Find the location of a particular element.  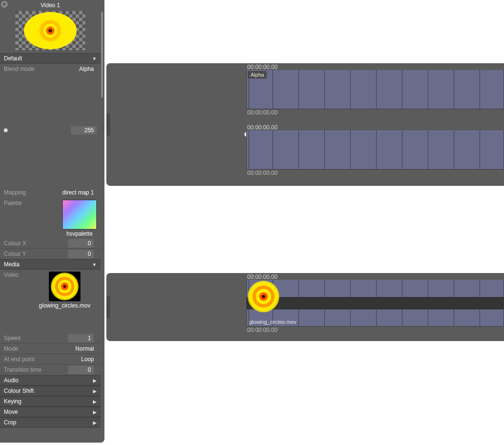

slider-handle-icon is located at coordinates (6, 130).